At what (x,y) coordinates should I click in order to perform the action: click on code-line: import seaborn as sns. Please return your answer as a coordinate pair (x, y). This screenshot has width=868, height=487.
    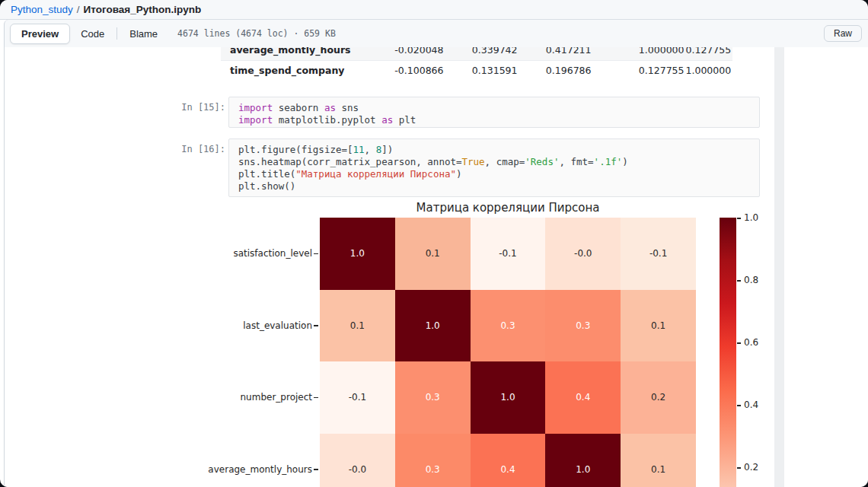
    Looking at the image, I should click on (494, 108).